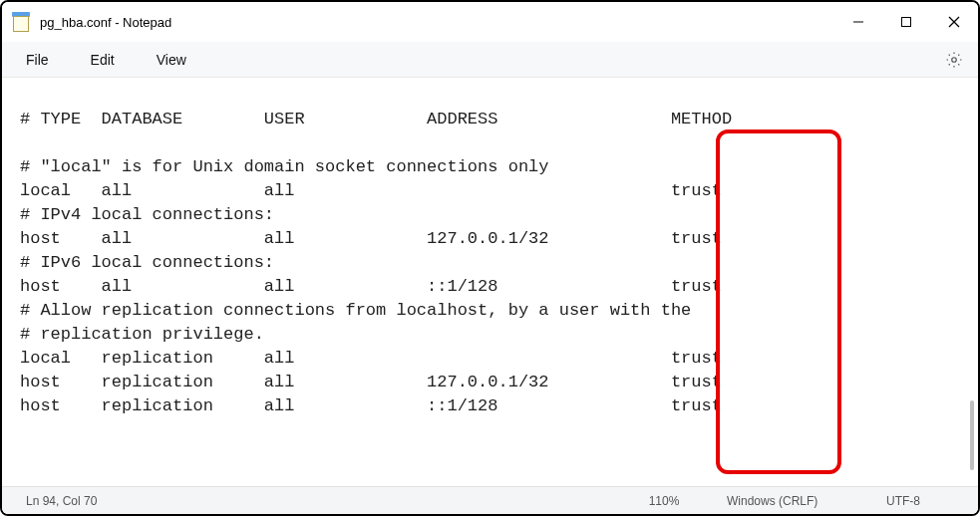 The image size is (980, 516). What do you see at coordinates (171, 60) in the screenshot?
I see `menu-view: View` at bounding box center [171, 60].